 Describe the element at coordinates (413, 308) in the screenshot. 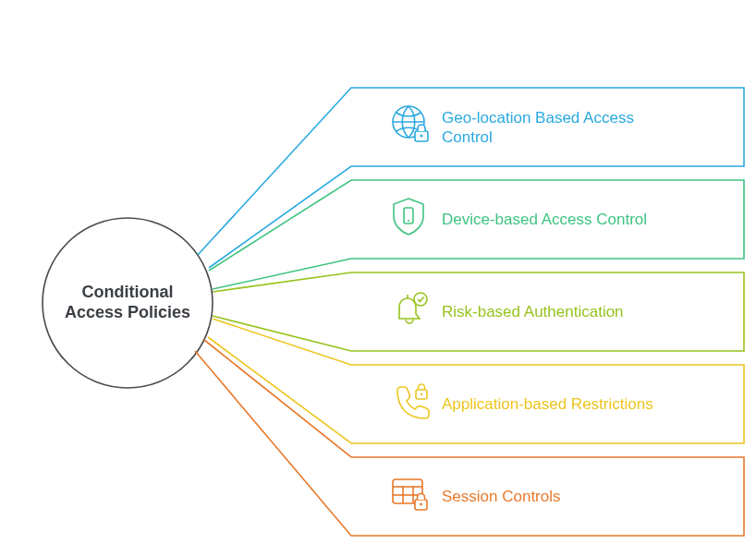

I see `bell-check-icon` at that location.